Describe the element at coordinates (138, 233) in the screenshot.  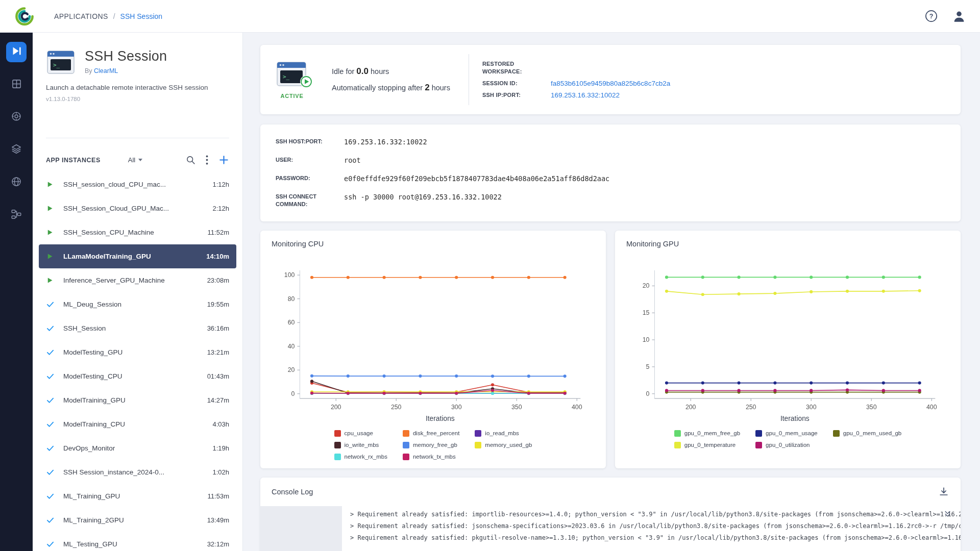
I see `list-item: SSH_Session_CPU_Machine11:52m` at that location.